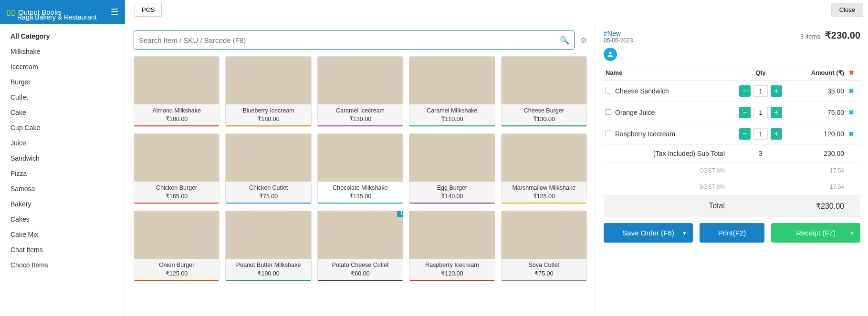  I want to click on product-card: 1 Potato Cheese Cutlet ₹60.00, so click(360, 246).